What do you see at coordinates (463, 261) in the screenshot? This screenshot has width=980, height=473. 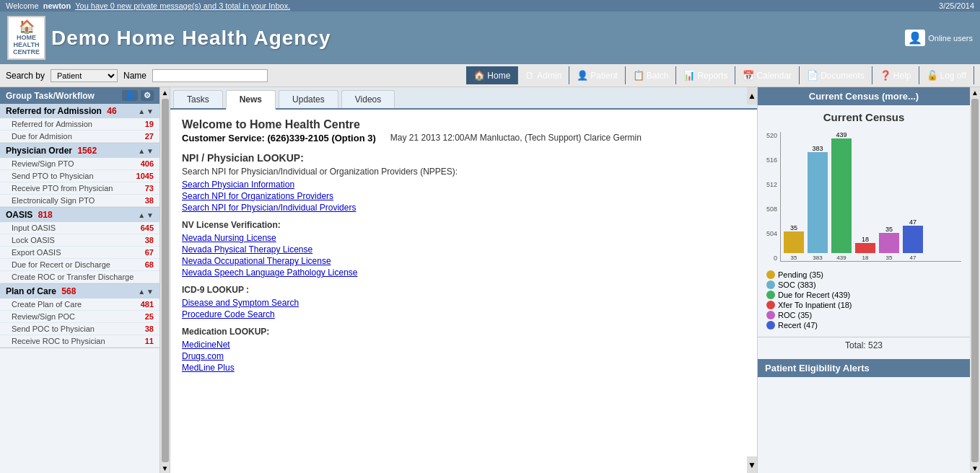 I see `link-nevada-ot: Nevada Occupational Therapy License` at bounding box center [463, 261].